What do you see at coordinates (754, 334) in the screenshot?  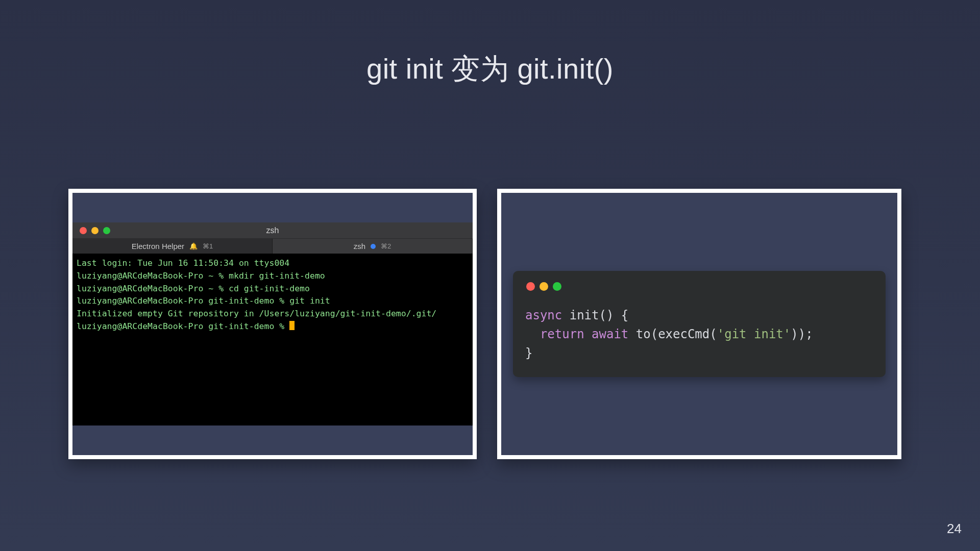 I see `string-literal: 'git init'` at bounding box center [754, 334].